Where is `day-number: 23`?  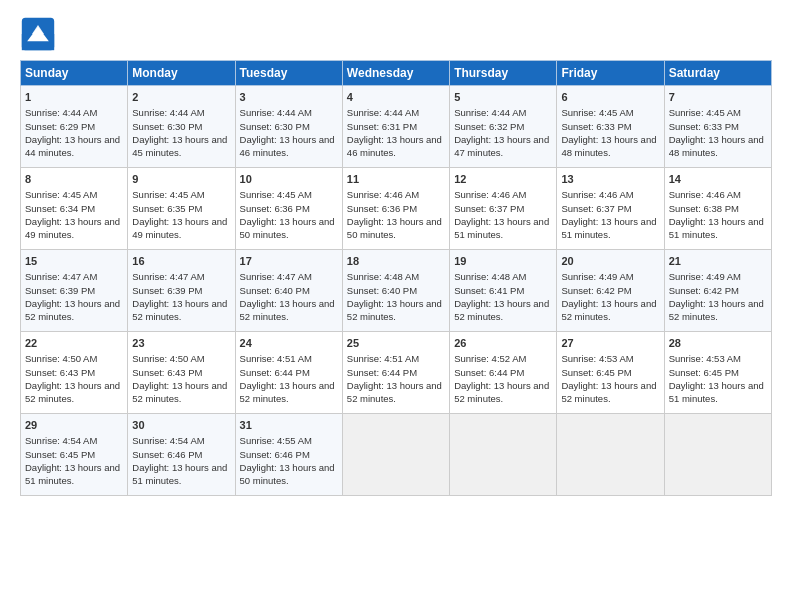 day-number: 23 is located at coordinates (181, 344).